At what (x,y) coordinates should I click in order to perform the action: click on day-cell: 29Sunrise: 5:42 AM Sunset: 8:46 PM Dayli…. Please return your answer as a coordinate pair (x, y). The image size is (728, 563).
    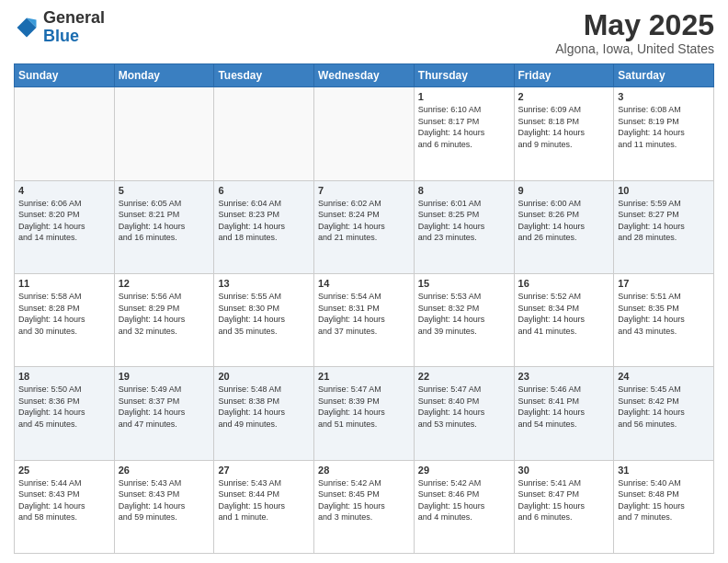
    Looking at the image, I should click on (463, 506).